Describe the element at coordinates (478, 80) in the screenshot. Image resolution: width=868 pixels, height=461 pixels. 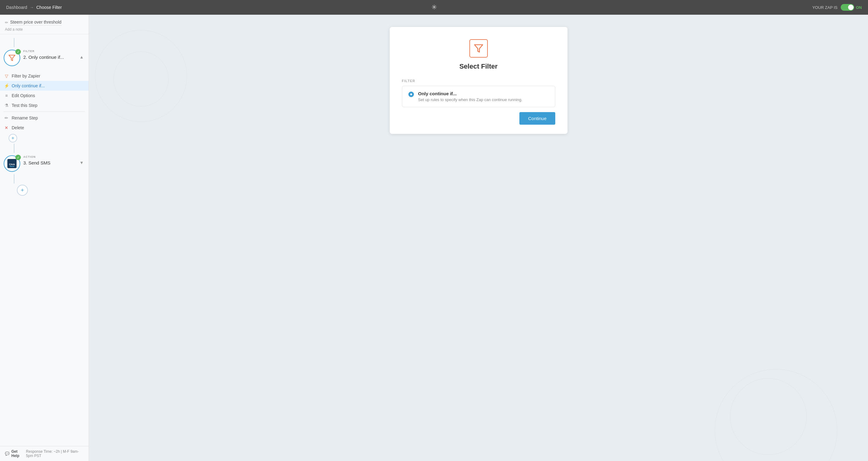
I see `select-filter-card: Select Filter FILTER Only continue if...…` at that location.